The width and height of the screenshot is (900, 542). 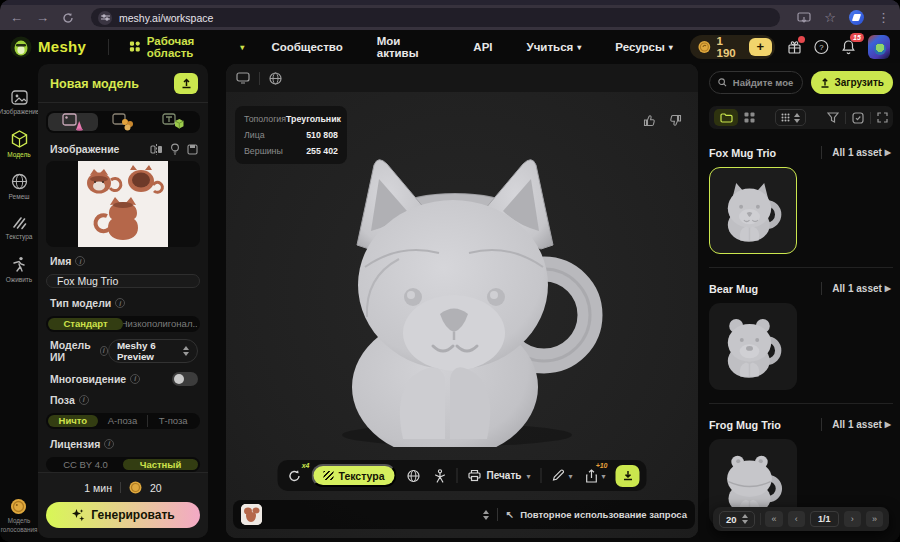 I want to click on grid-view-icon, so click(x=750, y=118).